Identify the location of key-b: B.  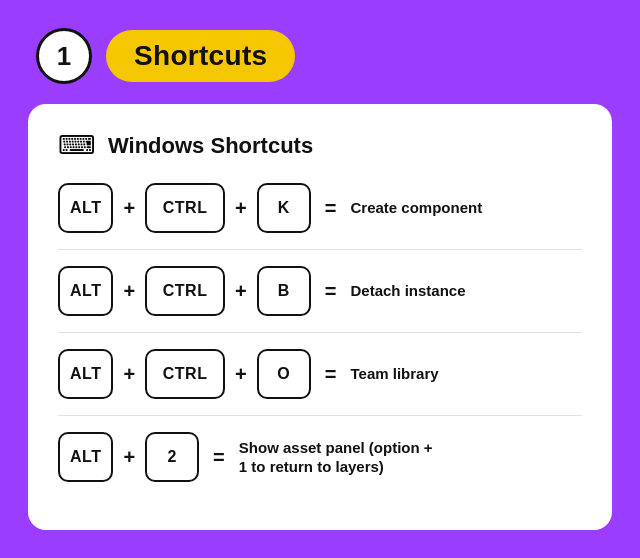
(284, 291).